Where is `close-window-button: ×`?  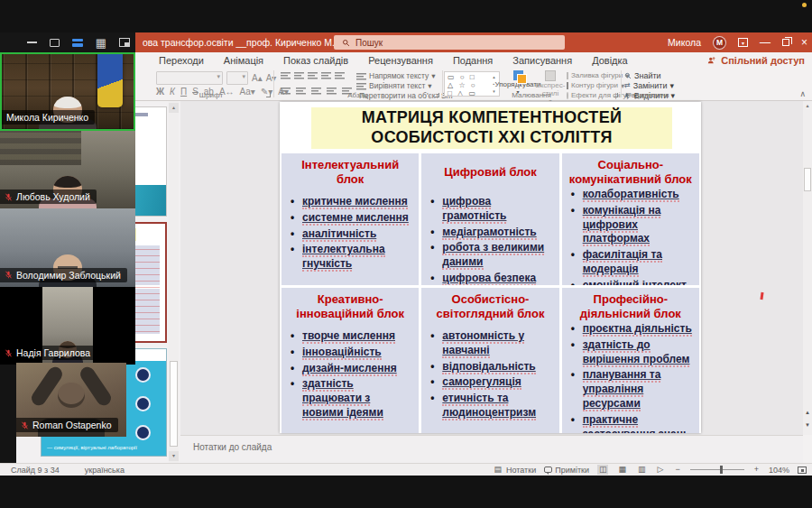 close-window-button: × is located at coordinates (805, 42).